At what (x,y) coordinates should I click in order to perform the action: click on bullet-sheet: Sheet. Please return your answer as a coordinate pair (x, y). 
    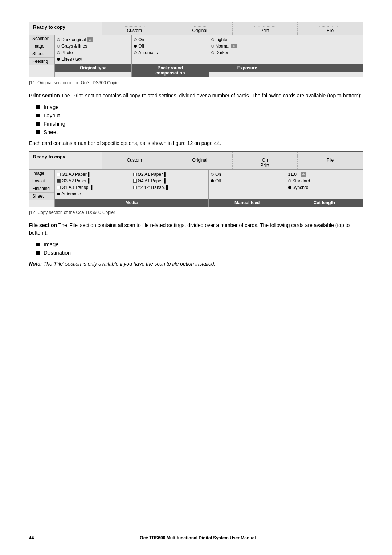
    Looking at the image, I should click on (200, 132).